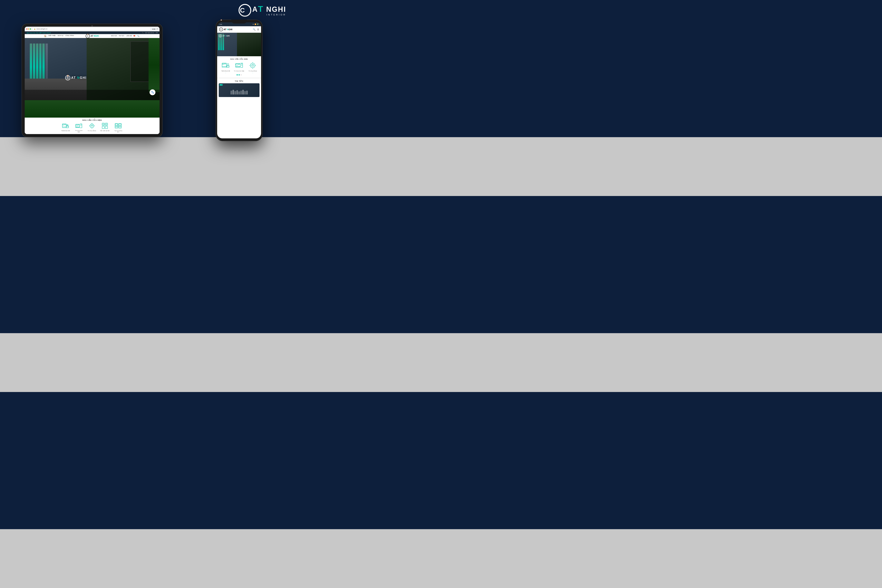  I want to click on nav-item-services: DỊCH VỤ, so click(61, 36).